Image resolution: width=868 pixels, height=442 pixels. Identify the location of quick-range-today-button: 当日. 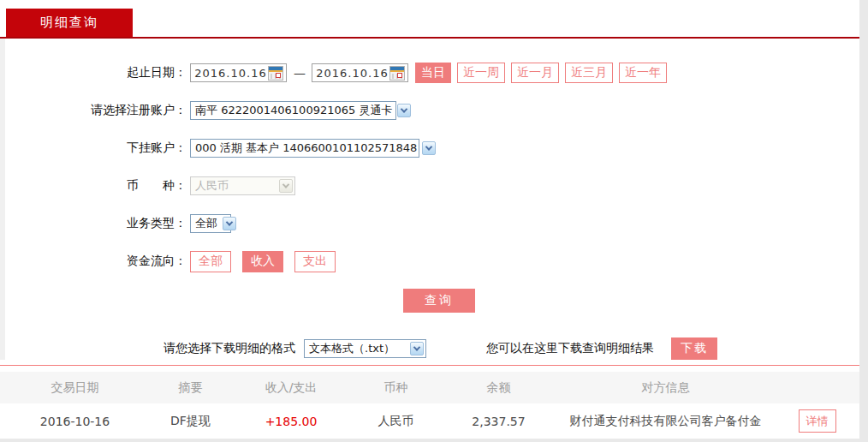
(433, 73).